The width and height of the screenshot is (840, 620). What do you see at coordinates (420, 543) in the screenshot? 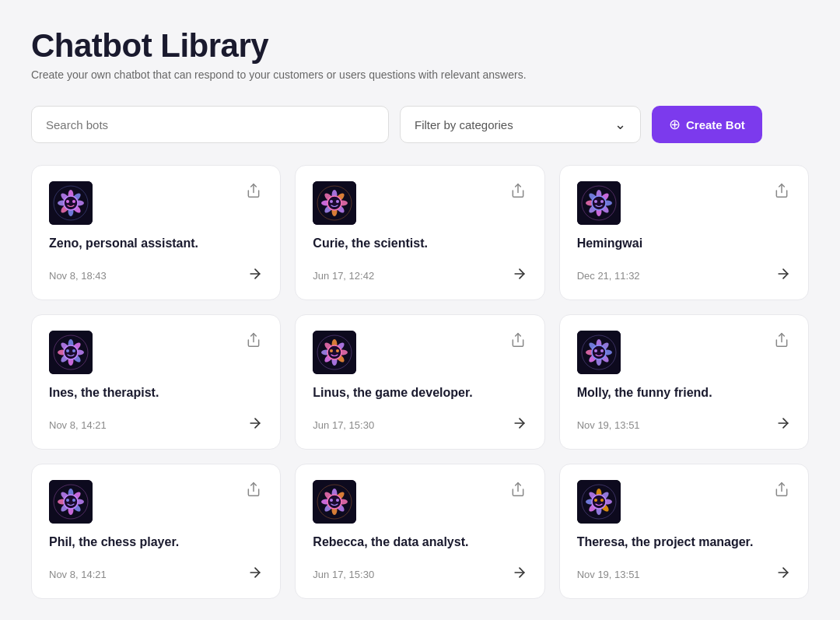
I see `bot-name: Rebecca, the data analyst.` at bounding box center [420, 543].